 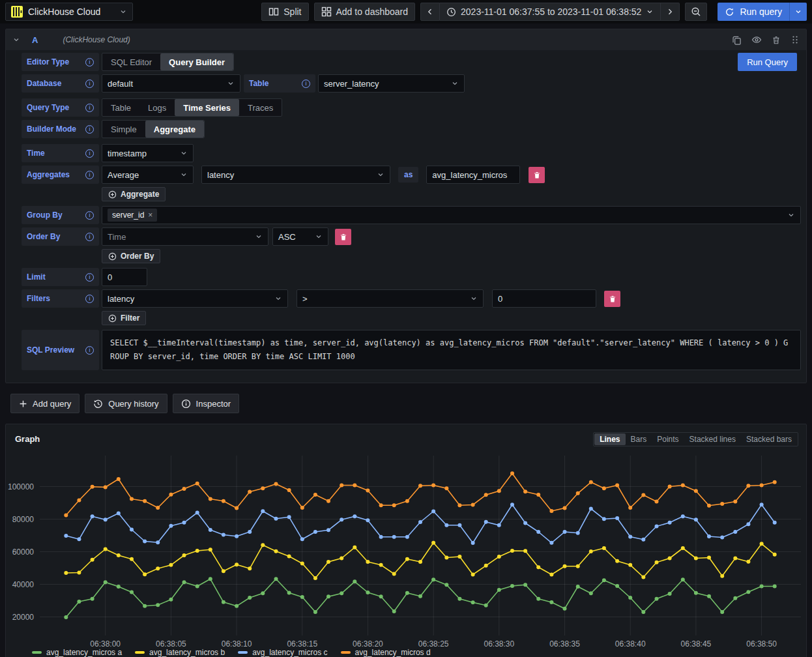 I want to click on run-query-caret-button, so click(x=798, y=12).